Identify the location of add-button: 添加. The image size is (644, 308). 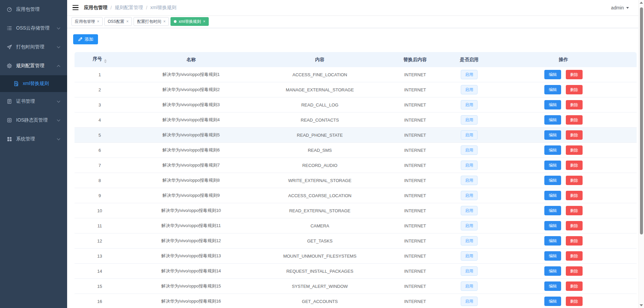
(86, 39).